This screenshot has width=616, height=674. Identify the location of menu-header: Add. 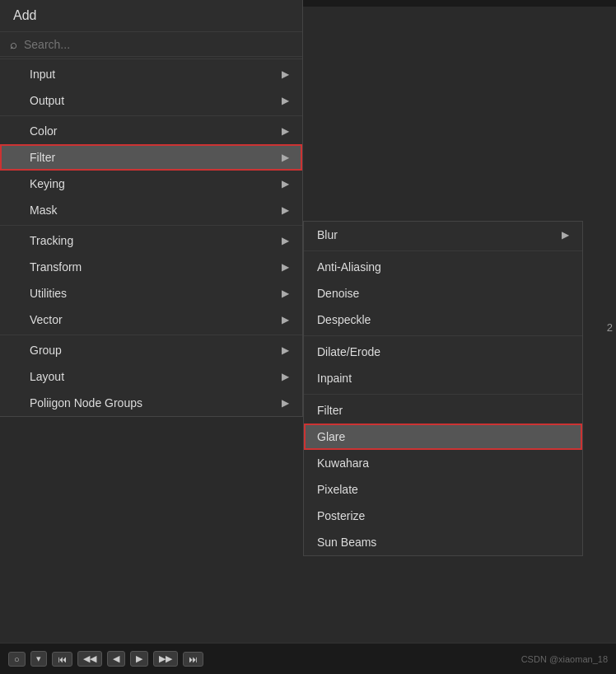
(152, 16).